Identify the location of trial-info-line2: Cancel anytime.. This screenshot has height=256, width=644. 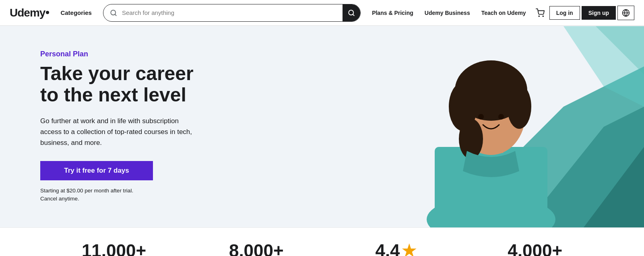
(60, 199).